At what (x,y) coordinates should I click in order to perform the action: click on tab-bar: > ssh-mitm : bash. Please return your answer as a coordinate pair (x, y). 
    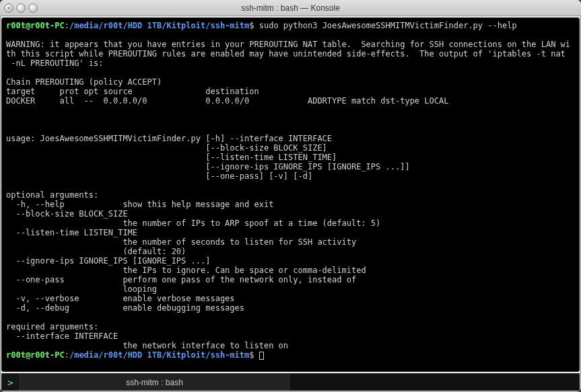
    Looking at the image, I should click on (291, 382).